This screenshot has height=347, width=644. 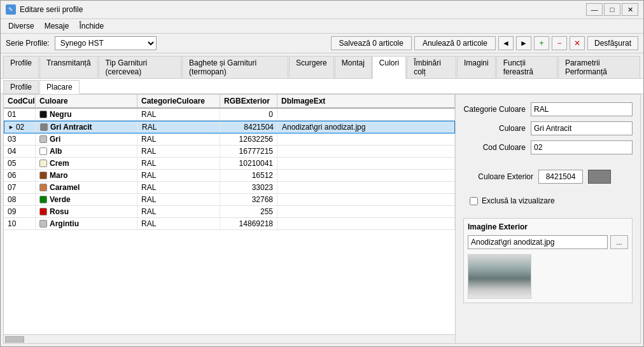 What do you see at coordinates (542, 43) in the screenshot?
I see `nav-add-button: +` at bounding box center [542, 43].